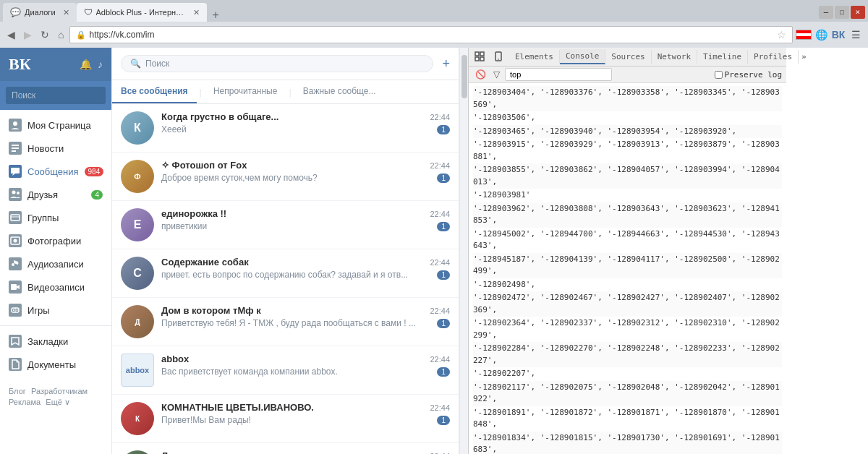 The image size is (868, 454). What do you see at coordinates (285, 448) in the screenshot?
I see `message-item-8: Л Лаки, краски, морилка американского пр…` at bounding box center [285, 448].